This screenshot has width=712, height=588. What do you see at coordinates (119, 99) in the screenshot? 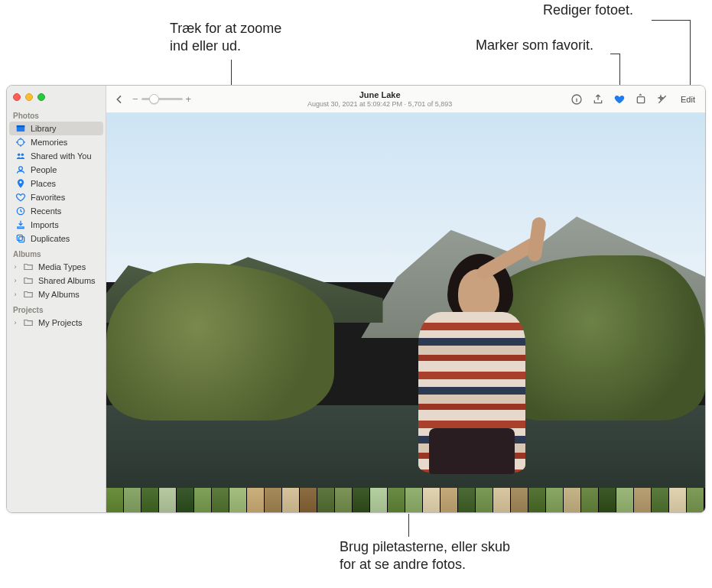
I see `back-button` at bounding box center [119, 99].